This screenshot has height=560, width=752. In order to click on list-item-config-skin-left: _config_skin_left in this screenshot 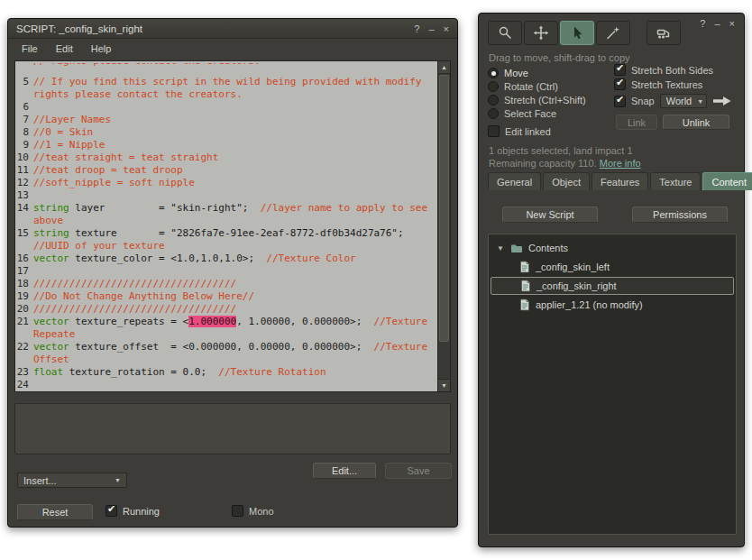, I will do `click(612, 267)`.